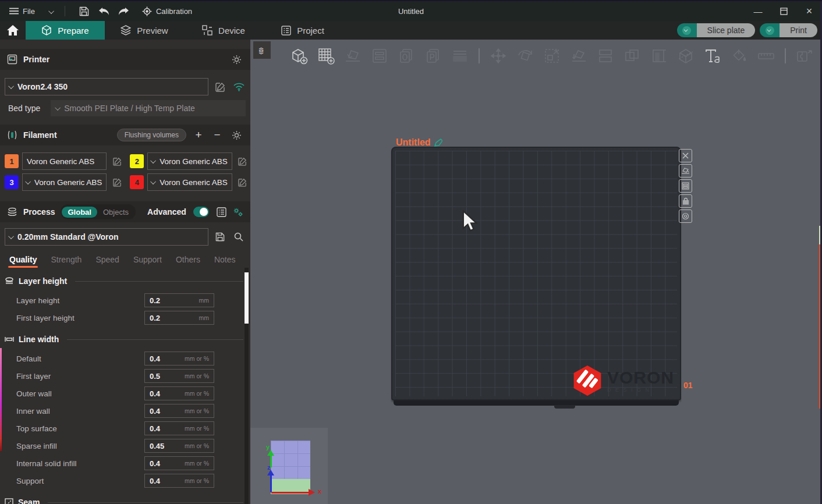 The width and height of the screenshot is (822, 504). What do you see at coordinates (148, 108) in the screenshot?
I see `bed-type-select: Smooth PEI Plate / High Temp Plate` at bounding box center [148, 108].